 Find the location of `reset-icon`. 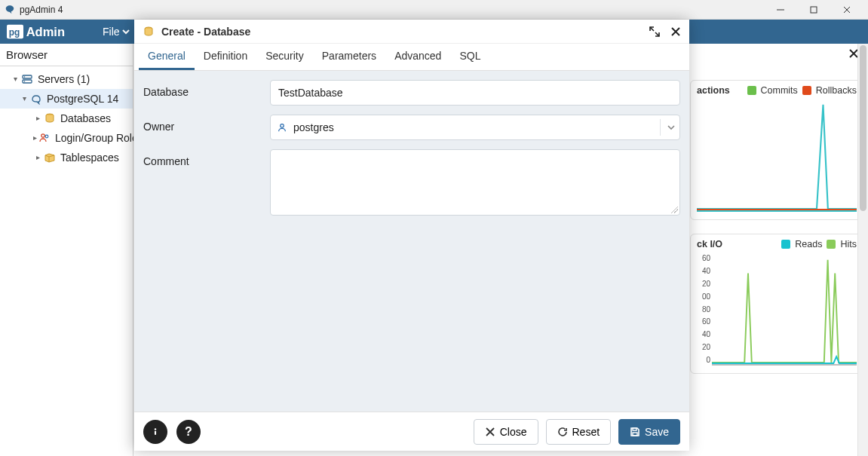

reset-icon is located at coordinates (563, 432).